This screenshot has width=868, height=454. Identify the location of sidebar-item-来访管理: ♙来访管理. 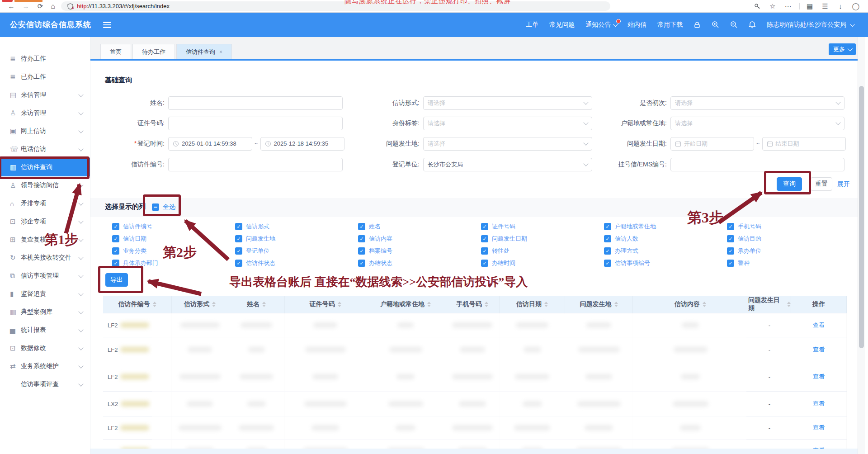
(45, 113).